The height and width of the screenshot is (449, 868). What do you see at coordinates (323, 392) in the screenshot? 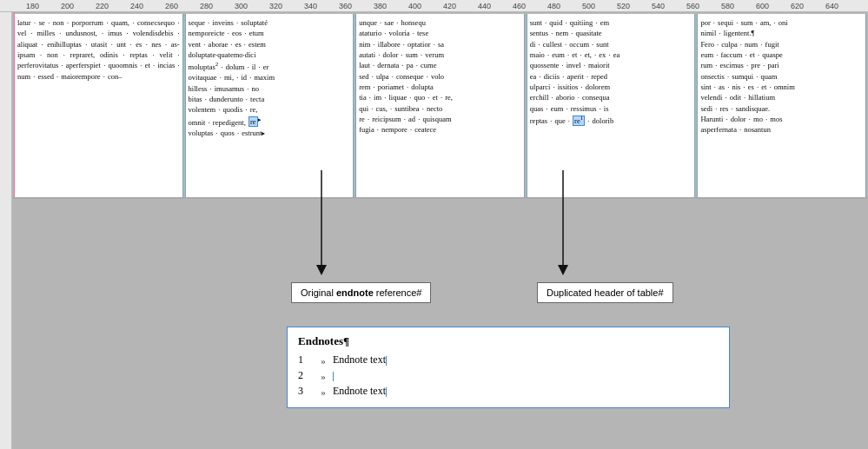
I see `endnote-arrow-3: »` at bounding box center [323, 392].